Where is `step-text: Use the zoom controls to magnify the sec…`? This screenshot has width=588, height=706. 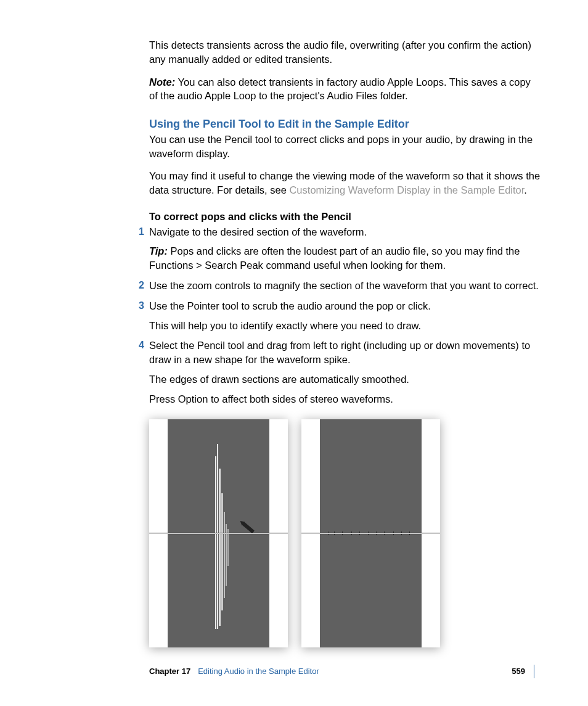
step-text: Use the zoom controls to magnify the sec… is located at coordinates (345, 286).